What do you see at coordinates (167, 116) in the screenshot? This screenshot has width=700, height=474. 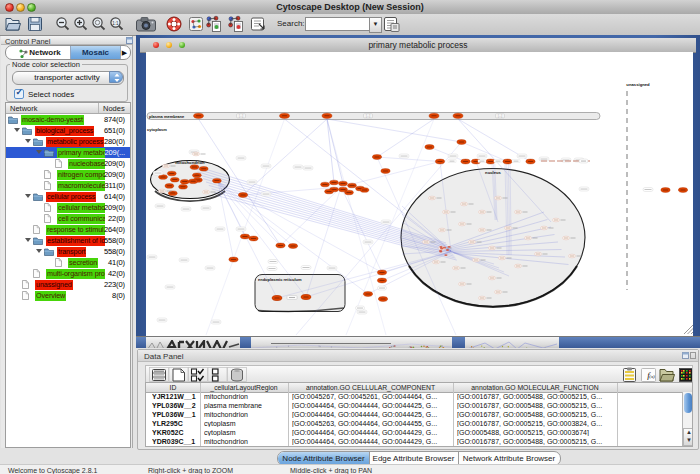 I see `svg-text: plasma membrane` at bounding box center [167, 116].